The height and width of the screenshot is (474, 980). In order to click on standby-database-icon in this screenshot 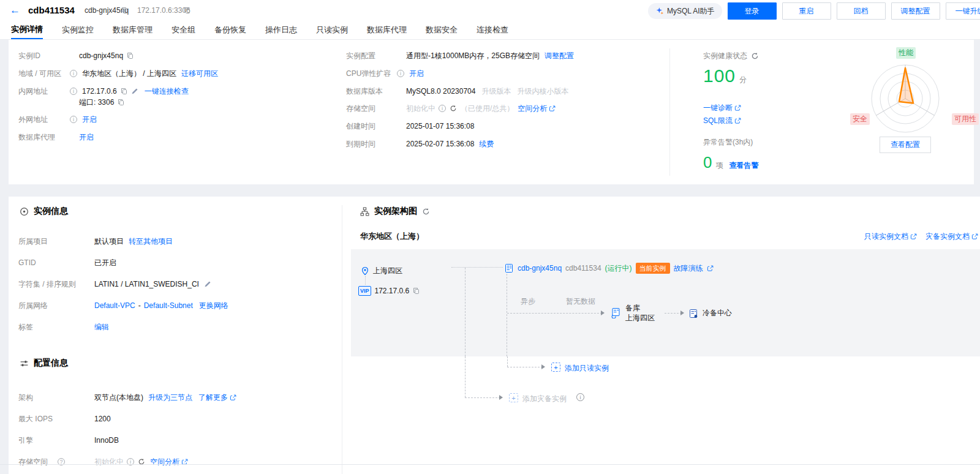, I will do `click(616, 313)`.